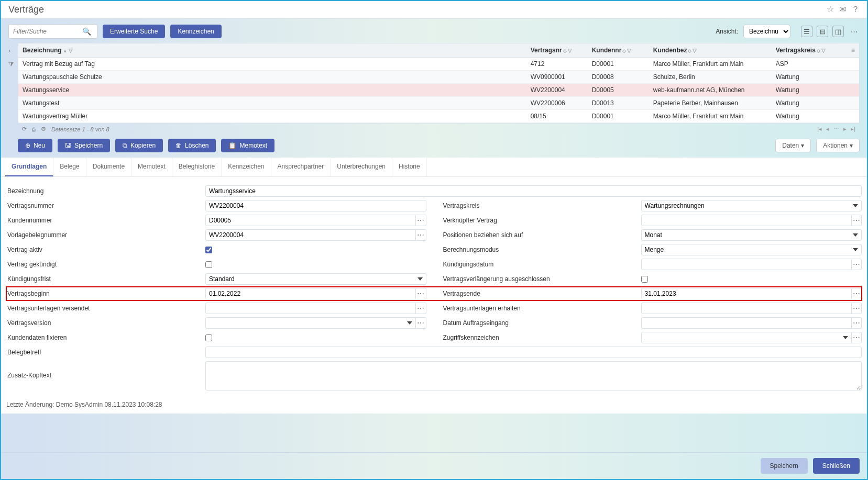 The height and width of the screenshot is (480, 868). Describe the element at coordinates (311, 294) in the screenshot. I see `vertragsbeginn-input` at that location.